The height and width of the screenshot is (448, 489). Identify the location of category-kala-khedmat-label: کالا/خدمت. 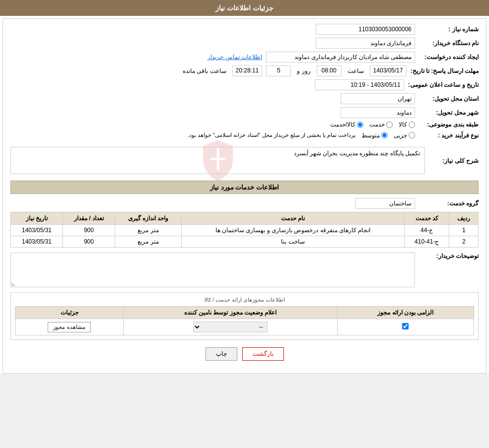
(343, 125).